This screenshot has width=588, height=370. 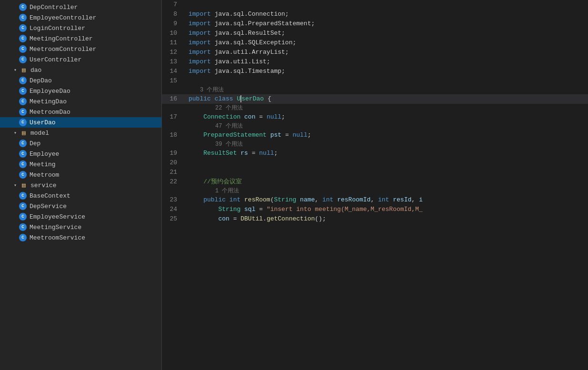 What do you see at coordinates (43, 165) in the screenshot?
I see `item-label: Meeting` at bounding box center [43, 165].